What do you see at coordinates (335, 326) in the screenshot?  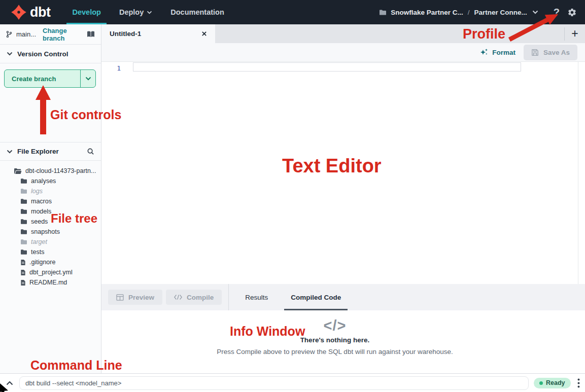 I see `code-icon: </>` at bounding box center [335, 326].